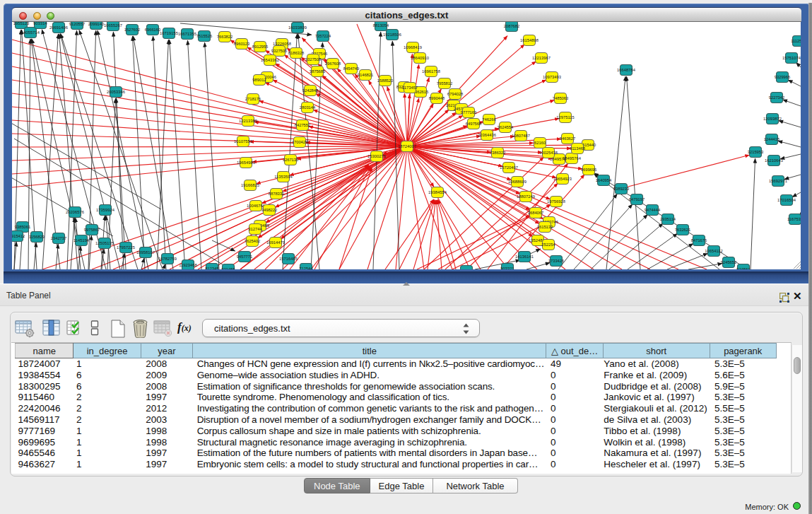 This screenshot has width=812, height=514. What do you see at coordinates (311, 90) in the screenshot?
I see `svg-text: 9242848` at bounding box center [311, 90].